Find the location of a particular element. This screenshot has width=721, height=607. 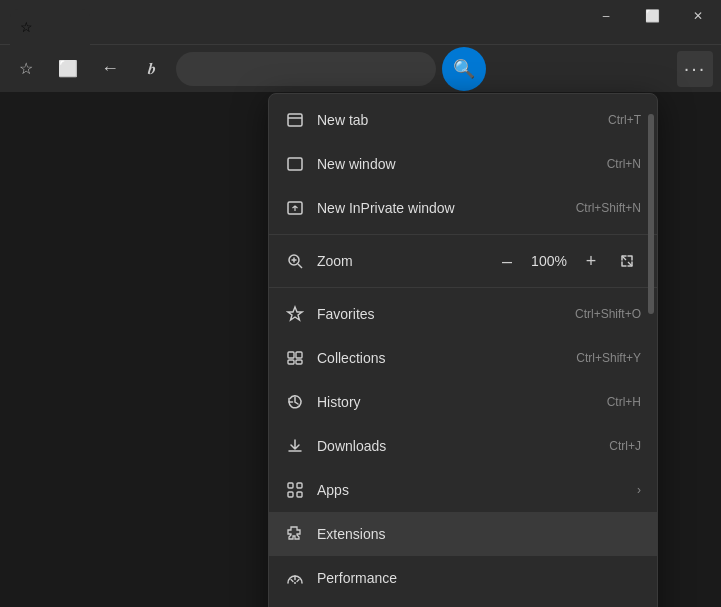

back-icon: ← is located at coordinates (110, 68).